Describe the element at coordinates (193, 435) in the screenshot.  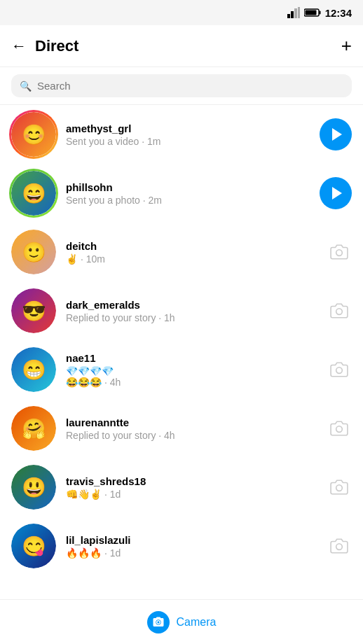
I see `message-preview: Replied to your story · 4h` at that location.